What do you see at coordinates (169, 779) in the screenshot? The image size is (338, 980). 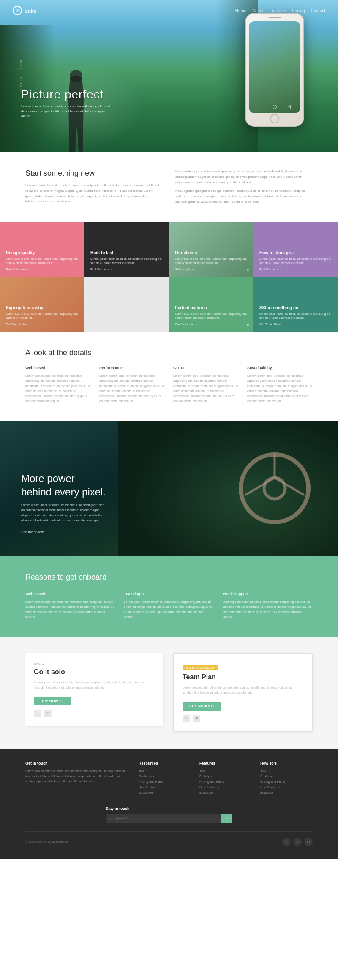 I see `footer-top: Get in touch Lorem ipsum dolor sit amet,…` at bounding box center [169, 779].